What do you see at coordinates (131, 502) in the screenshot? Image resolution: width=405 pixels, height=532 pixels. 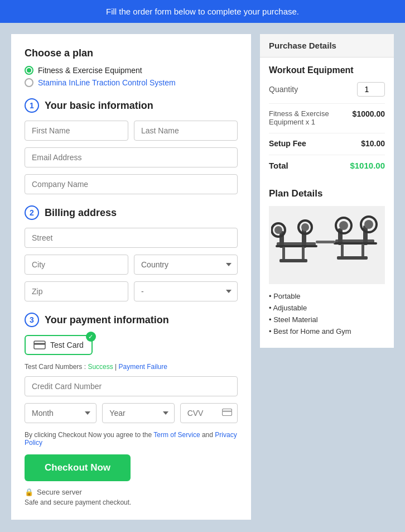 I see `safe-text: Safe and secure payment checkout.` at bounding box center [131, 502].